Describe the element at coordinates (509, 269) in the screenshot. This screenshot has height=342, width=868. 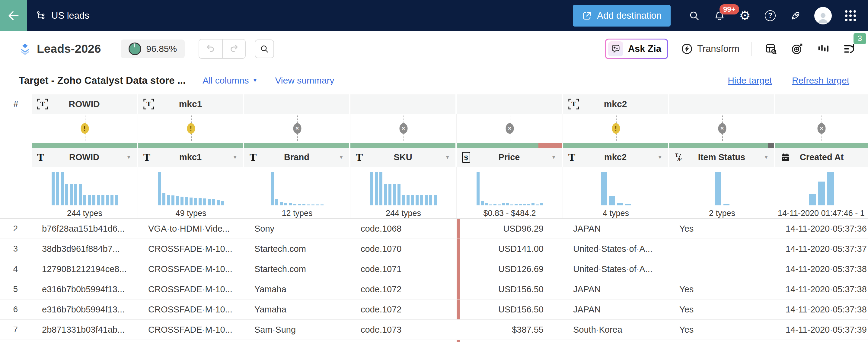
I see `cell-price: USD126.69` at that location.